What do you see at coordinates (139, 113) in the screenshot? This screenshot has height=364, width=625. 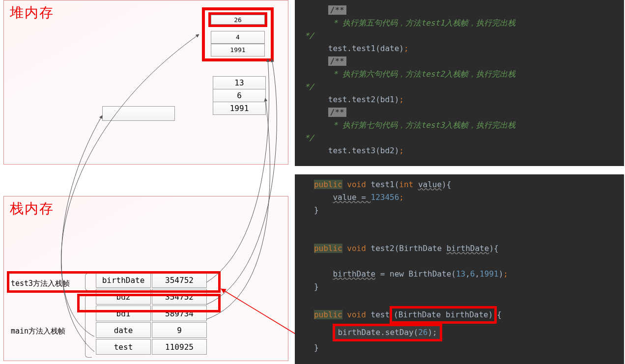 I see `heap-test-object` at bounding box center [139, 113].